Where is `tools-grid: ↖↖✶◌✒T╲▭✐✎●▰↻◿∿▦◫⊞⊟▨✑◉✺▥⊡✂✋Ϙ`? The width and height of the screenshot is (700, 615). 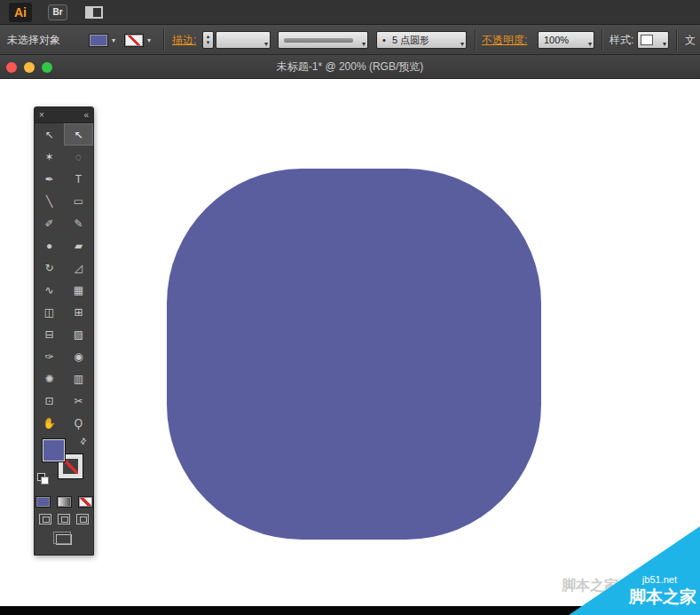 tools-grid: ↖↖✶◌✒T╲▭✐✎●▰↻◿∿▦◫⊞⊟▨✑◉✺▥⊡✂✋Ϙ is located at coordinates (64, 279).